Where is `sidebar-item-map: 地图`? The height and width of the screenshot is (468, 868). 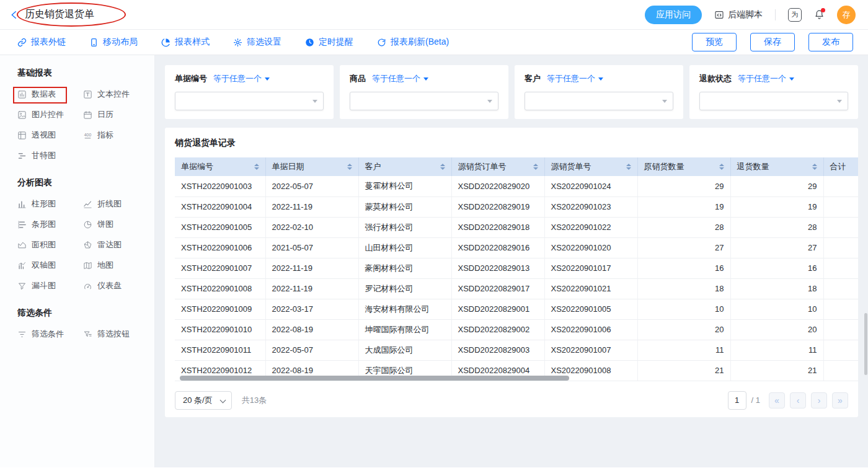 sidebar-item-map: 地图 is located at coordinates (116, 265).